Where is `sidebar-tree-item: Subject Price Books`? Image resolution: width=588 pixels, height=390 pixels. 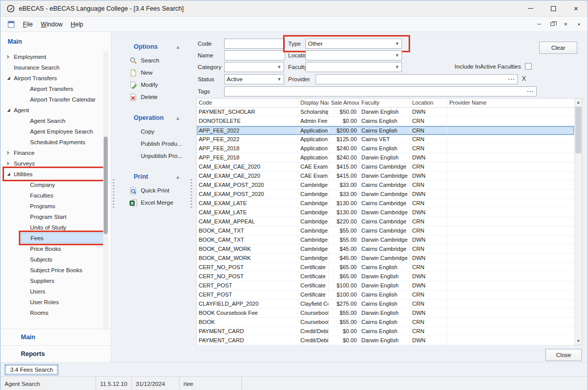 sidebar-tree-item: Subject Price Books is located at coordinates (62, 270).